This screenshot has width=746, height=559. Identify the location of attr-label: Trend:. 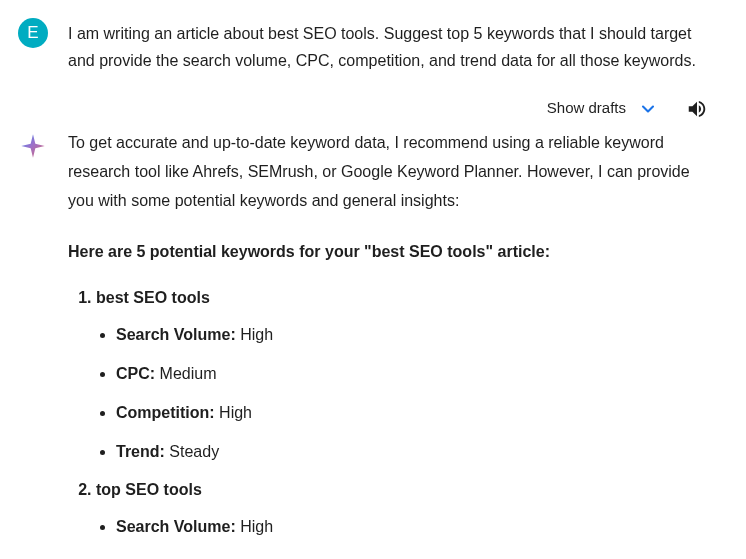
(140, 452).